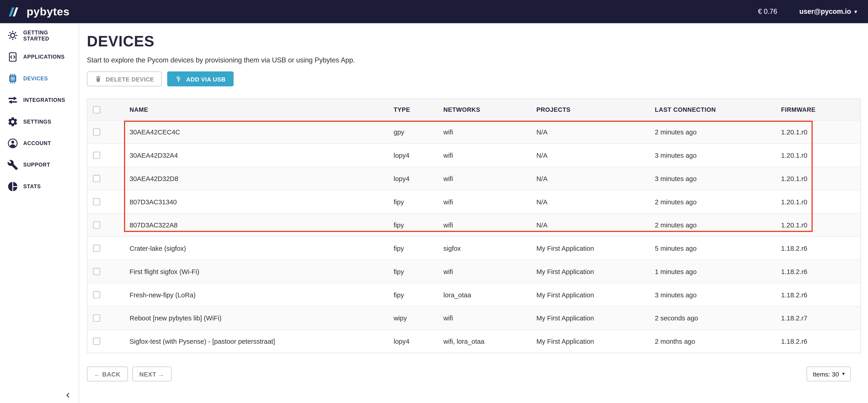  What do you see at coordinates (39, 164) in the screenshot?
I see `sidebar-item-support: SUPPORT` at bounding box center [39, 164].